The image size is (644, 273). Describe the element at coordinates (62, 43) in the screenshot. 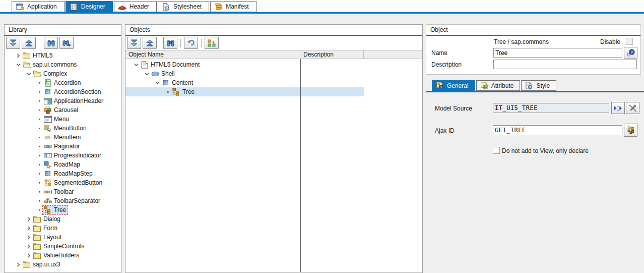

I see `library-toolbar` at that location.